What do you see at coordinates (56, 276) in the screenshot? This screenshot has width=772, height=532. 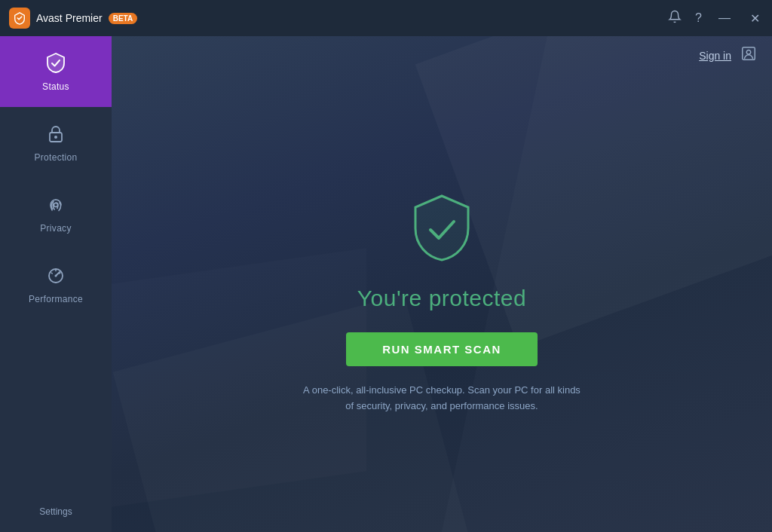 I see `performance-gauge-icon` at bounding box center [56, 276].